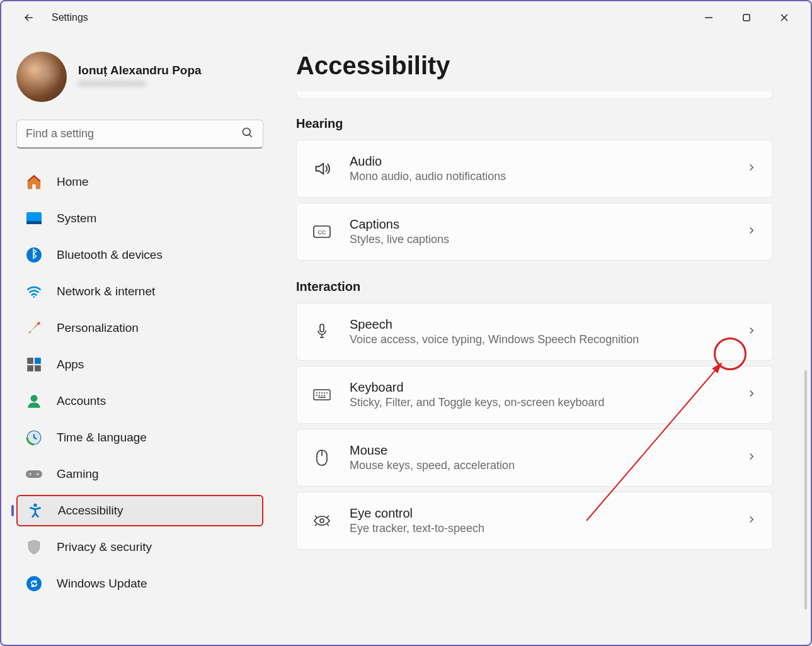 This screenshot has width=812, height=646. Describe the element at coordinates (35, 511) in the screenshot. I see `accessibility-icon` at that location.